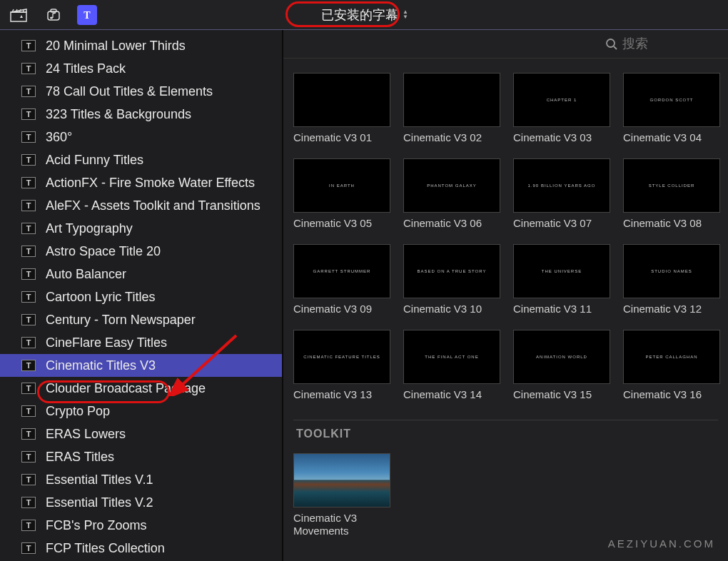  What do you see at coordinates (87, 15) in the screenshot?
I see `titles-browser-button: T` at bounding box center [87, 15].